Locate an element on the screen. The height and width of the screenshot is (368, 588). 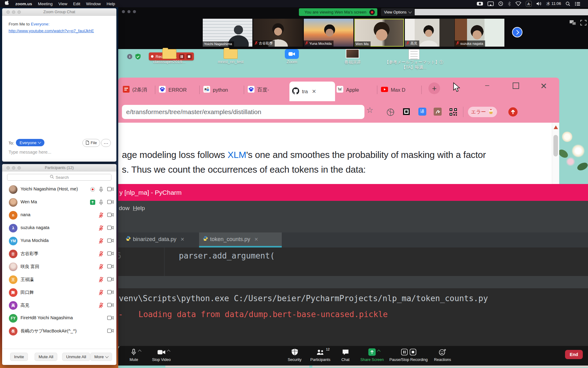
menu-help: Help is located at coordinates (139, 208).